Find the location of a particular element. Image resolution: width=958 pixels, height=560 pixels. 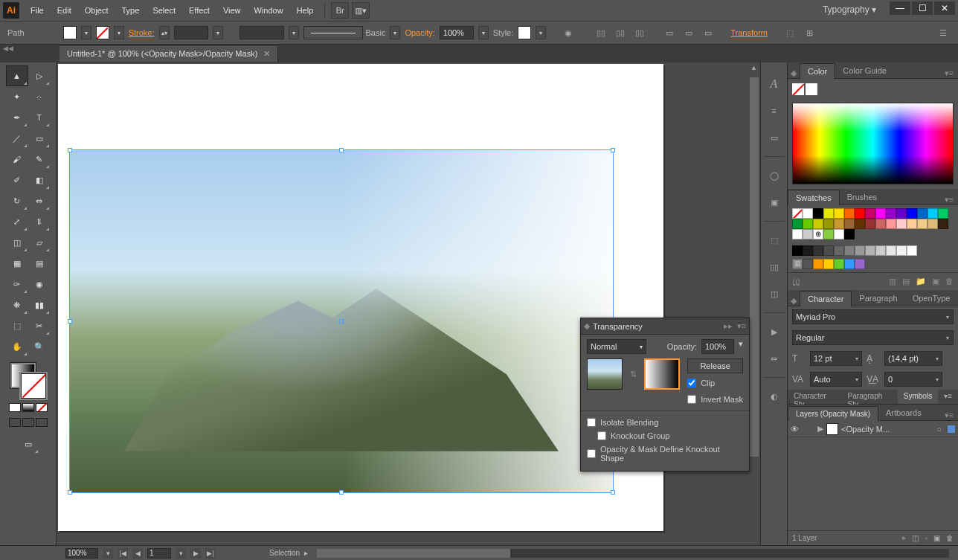

menu-file: File is located at coordinates (37, 10).